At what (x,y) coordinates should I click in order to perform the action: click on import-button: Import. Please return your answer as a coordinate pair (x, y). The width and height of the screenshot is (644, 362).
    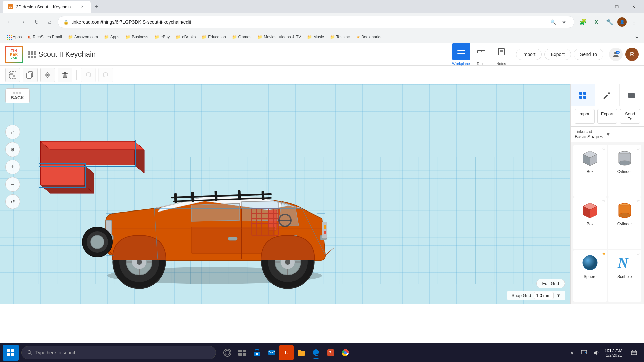
    Looking at the image, I should click on (529, 54).